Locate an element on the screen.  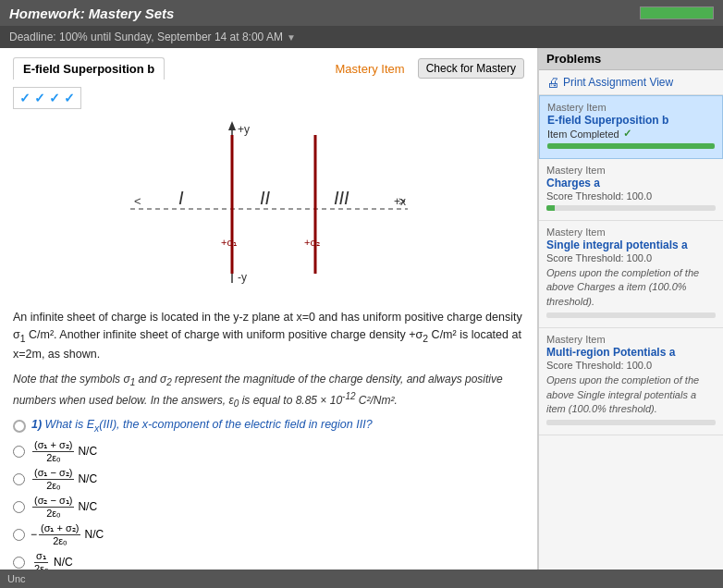
page-title: Homework: Mastery Sets is located at coordinates (92, 13).